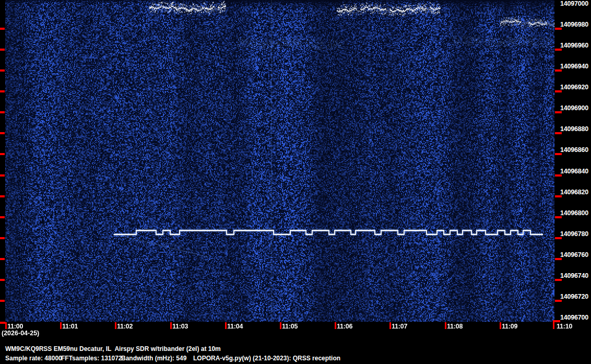 This screenshot has height=364, width=591. I want to click on time-tick-label: 11:04, so click(235, 327).